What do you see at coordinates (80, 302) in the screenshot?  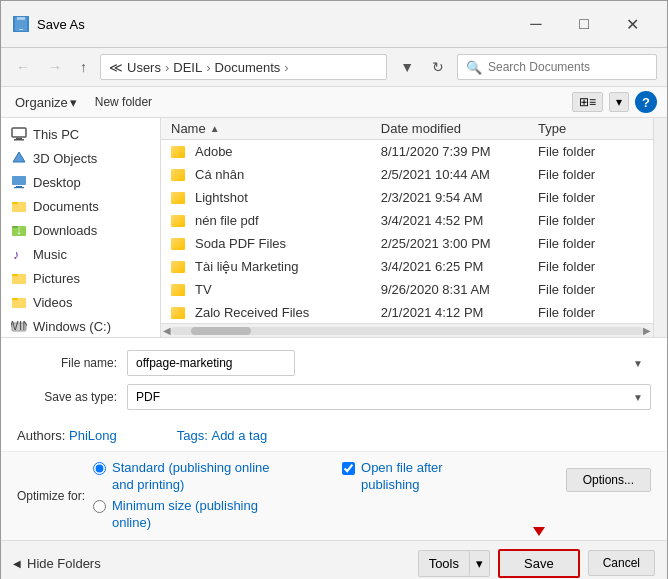 I see `sidebar-item-videos: Videos` at bounding box center [80, 302].